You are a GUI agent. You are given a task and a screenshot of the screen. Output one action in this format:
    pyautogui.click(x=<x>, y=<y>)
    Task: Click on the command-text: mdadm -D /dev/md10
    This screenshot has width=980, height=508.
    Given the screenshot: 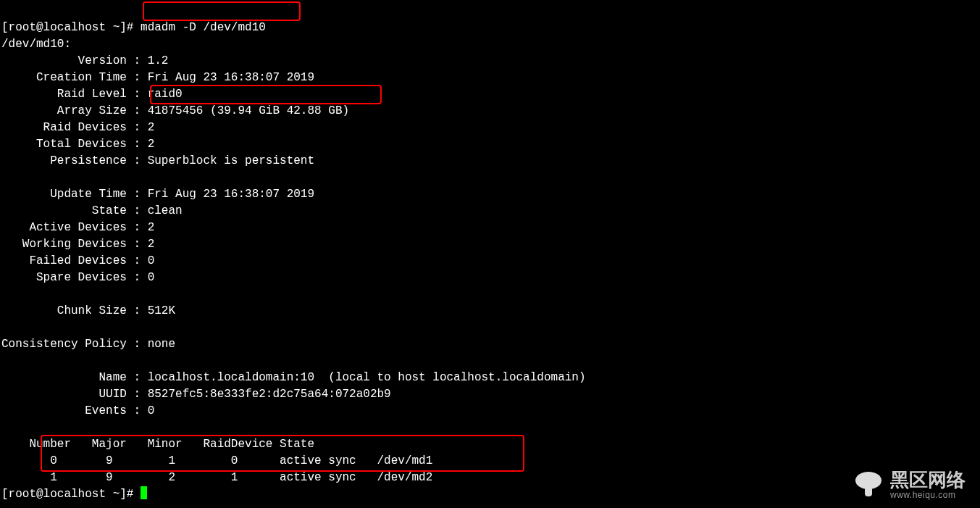 What is the action you would take?
    pyautogui.click(x=203, y=28)
    